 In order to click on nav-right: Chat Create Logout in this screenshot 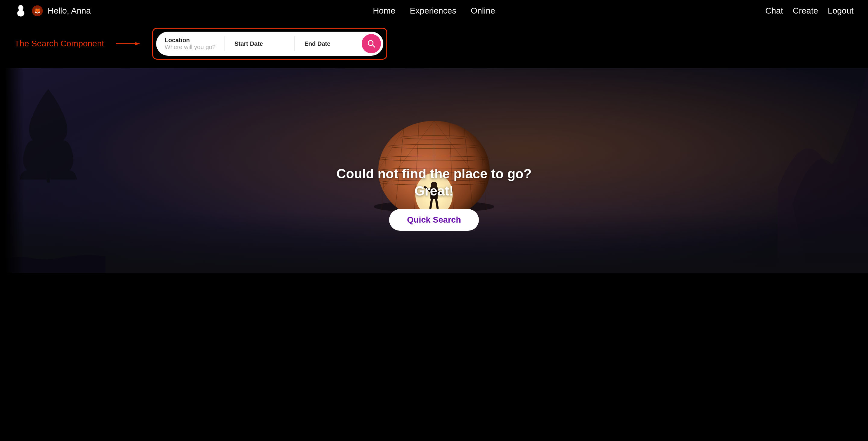, I will do `click(809, 11)`.